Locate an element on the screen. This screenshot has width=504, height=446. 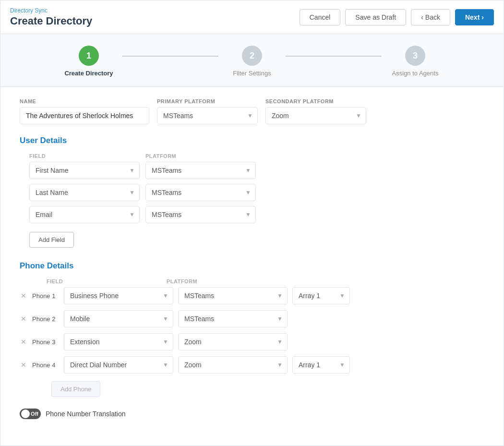
user-rows-container: First Name First Name Last Name Email ▼ … is located at coordinates (252, 193).